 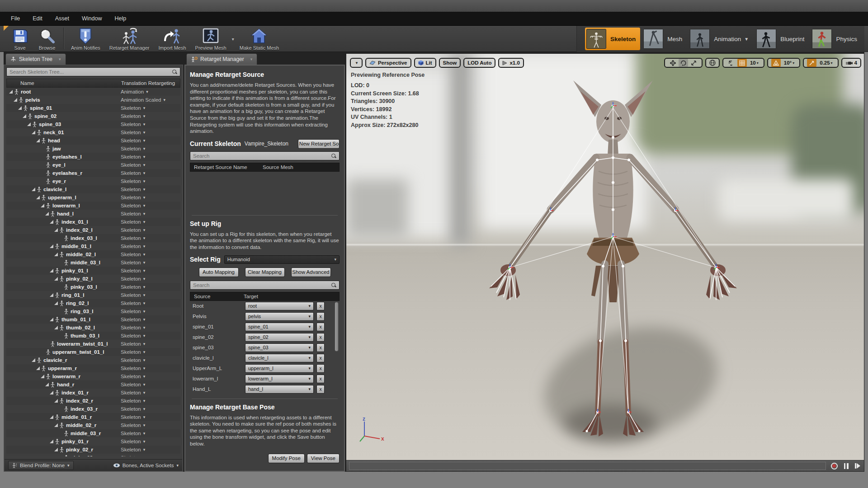 I want to click on translation-retargeting-dropdown: Animation▾, so click(x=135, y=92).